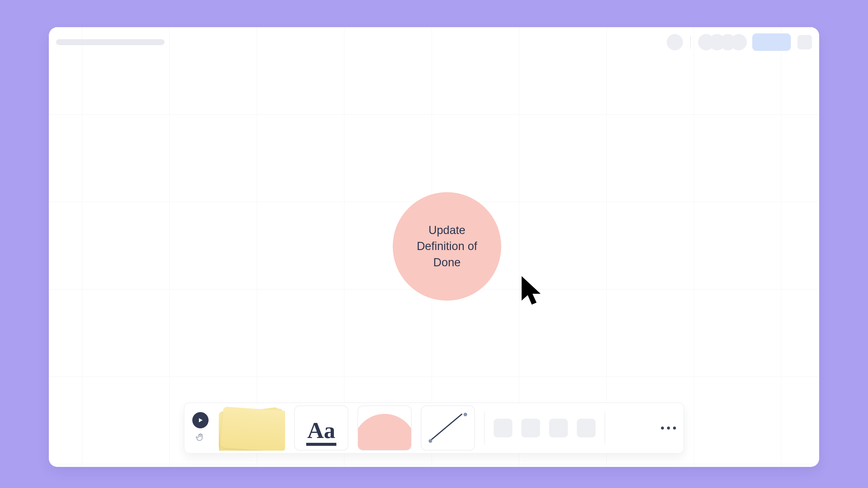  I want to click on circle-shape-icon, so click(385, 432).